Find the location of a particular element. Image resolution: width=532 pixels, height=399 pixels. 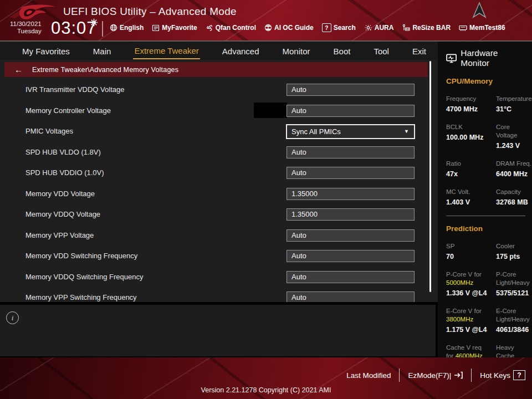

clock-settings-gear-icon is located at coordinates (94, 22).